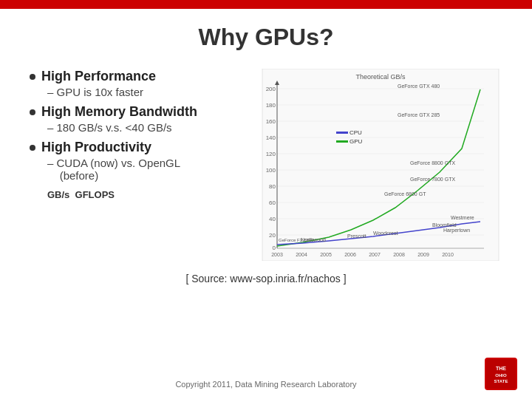  I want to click on svg-text: 2010, so click(448, 254).